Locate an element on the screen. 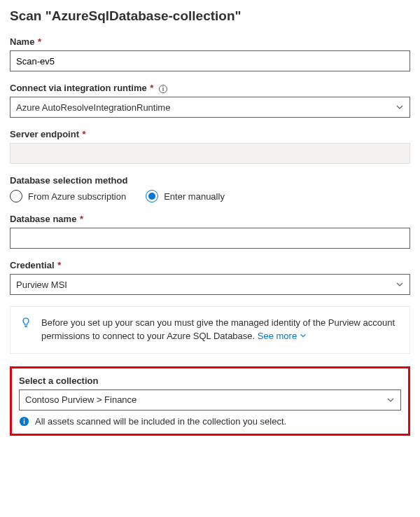 Image resolution: width=420 pixels, height=517 pixels. collection-highlight: Select a collection Contoso Purview > Fi… is located at coordinates (210, 401).